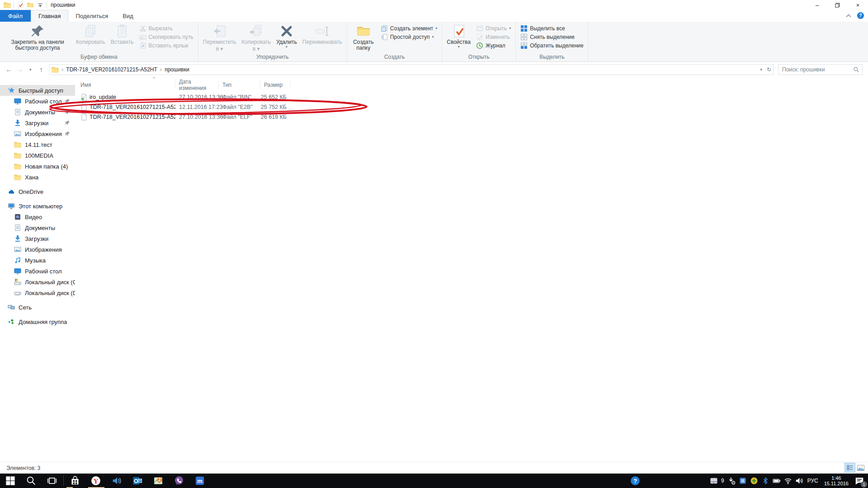 Image resolution: width=868 pixels, height=488 pixels. Describe the element at coordinates (38, 307) in the screenshot. I see `sidebar-item-network: Сеть` at that location.